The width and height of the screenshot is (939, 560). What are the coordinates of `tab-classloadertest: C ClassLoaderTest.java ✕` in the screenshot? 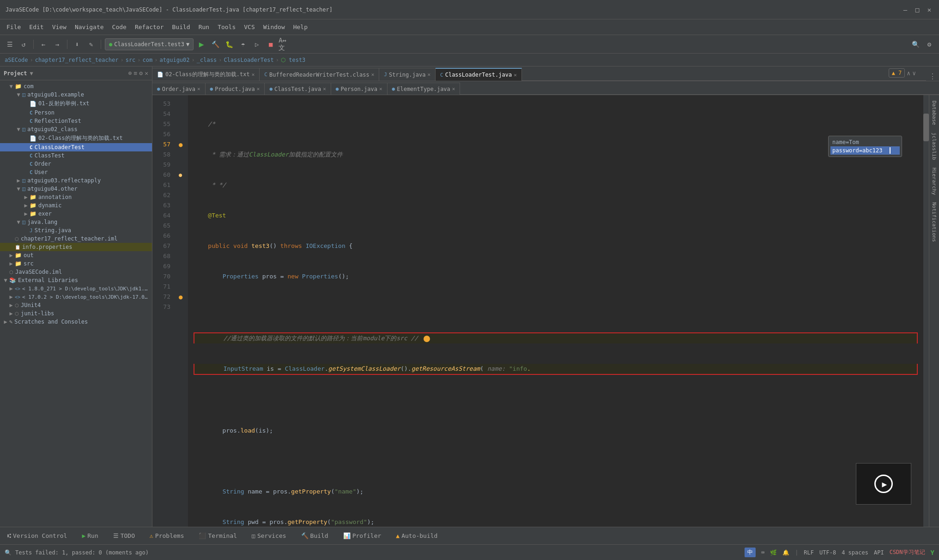 It's located at (479, 74).